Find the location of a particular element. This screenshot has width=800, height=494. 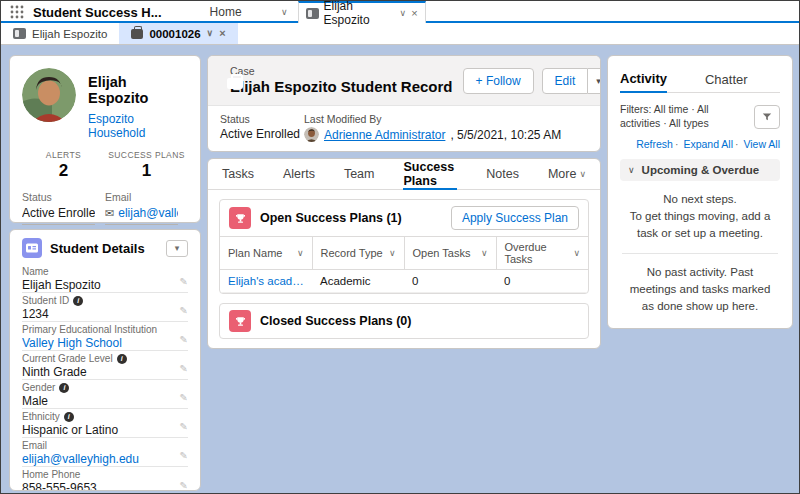

tab-chatter: Chatter is located at coordinates (726, 79).